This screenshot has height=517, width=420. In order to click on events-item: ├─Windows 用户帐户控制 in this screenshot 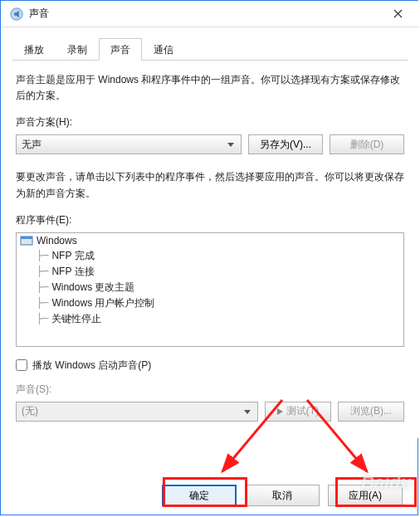, I will do `click(210, 304)`.